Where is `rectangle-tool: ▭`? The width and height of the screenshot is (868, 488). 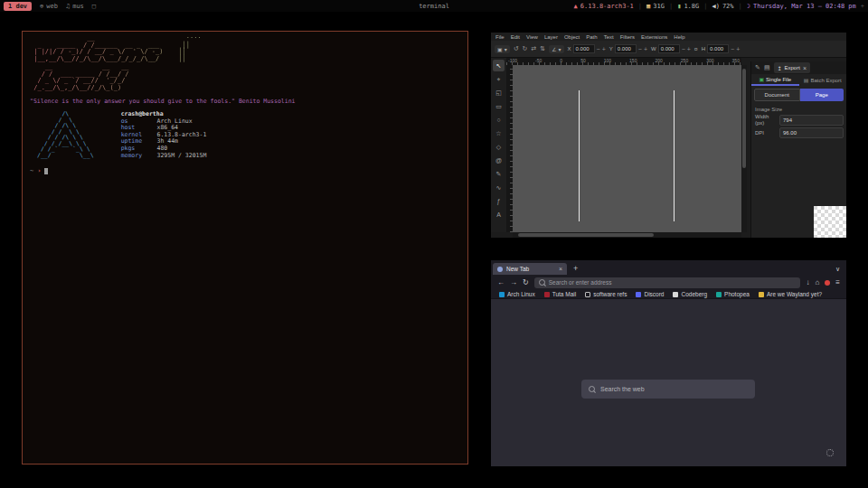 rectangle-tool: ▭ is located at coordinates (499, 107).